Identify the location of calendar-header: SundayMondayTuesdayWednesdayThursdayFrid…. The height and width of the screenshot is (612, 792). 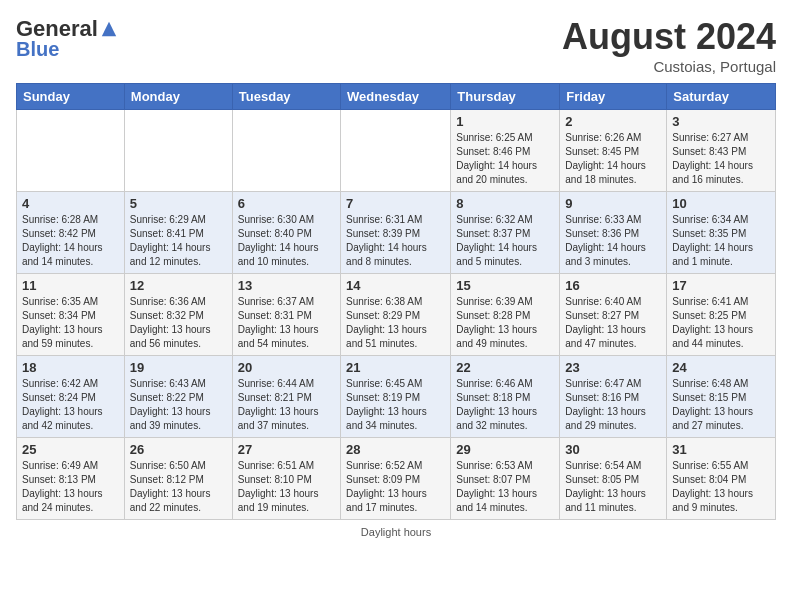
(396, 97).